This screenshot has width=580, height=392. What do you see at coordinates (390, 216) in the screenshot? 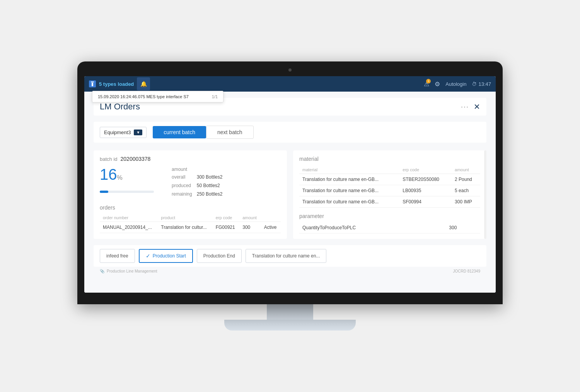
I see `parameter-label: parameter` at bounding box center [390, 216].